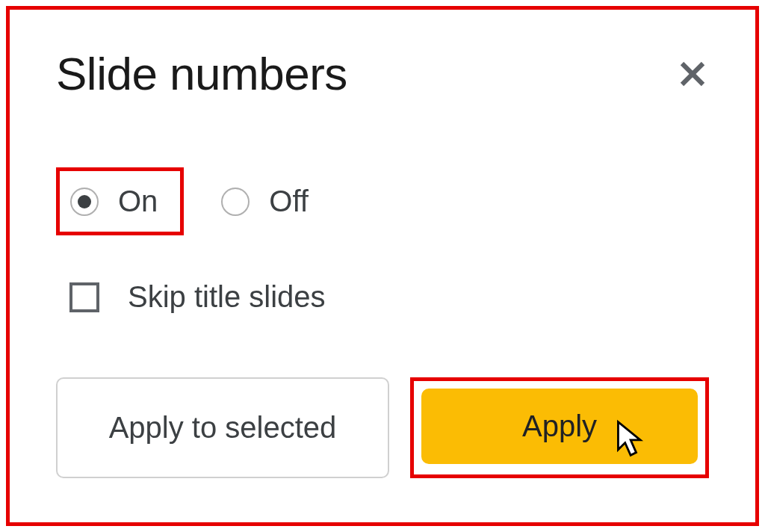 This screenshot has width=765, height=532. Describe the element at coordinates (560, 426) in the screenshot. I see `apply-button: Apply` at that location.